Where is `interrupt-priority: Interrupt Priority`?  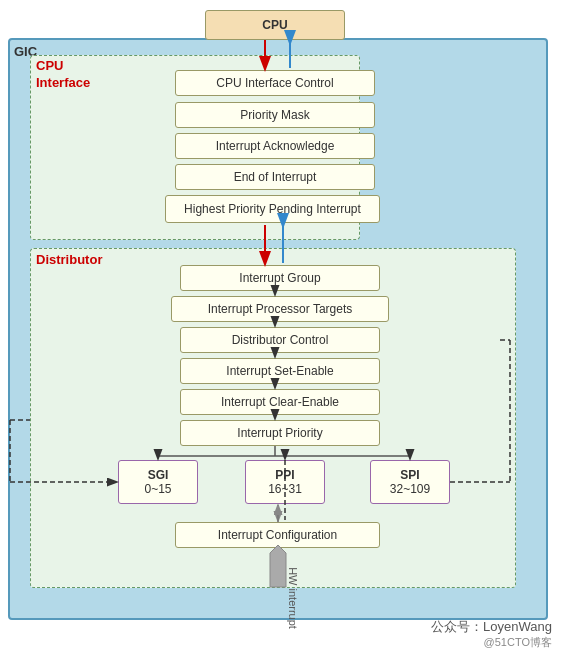 interrupt-priority: Interrupt Priority is located at coordinates (280, 433).